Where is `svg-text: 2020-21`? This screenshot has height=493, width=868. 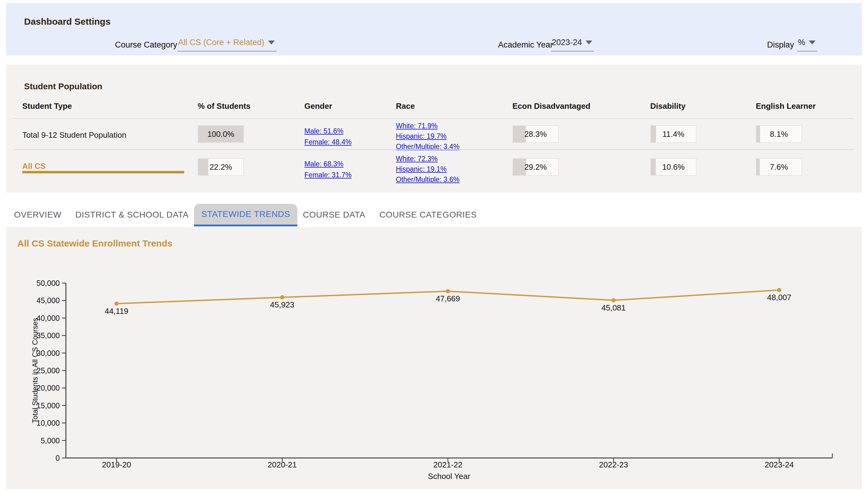
svg-text: 2020-21 is located at coordinates (282, 465).